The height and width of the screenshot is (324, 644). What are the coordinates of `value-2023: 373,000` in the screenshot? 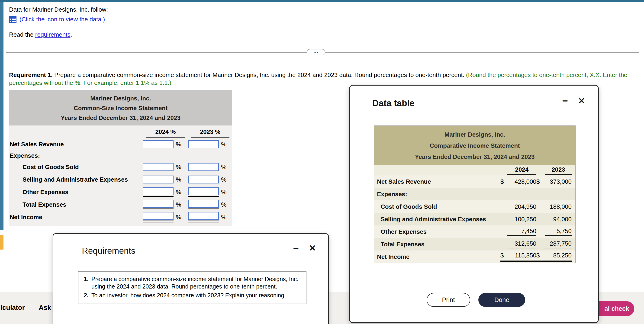 It's located at (558, 182).